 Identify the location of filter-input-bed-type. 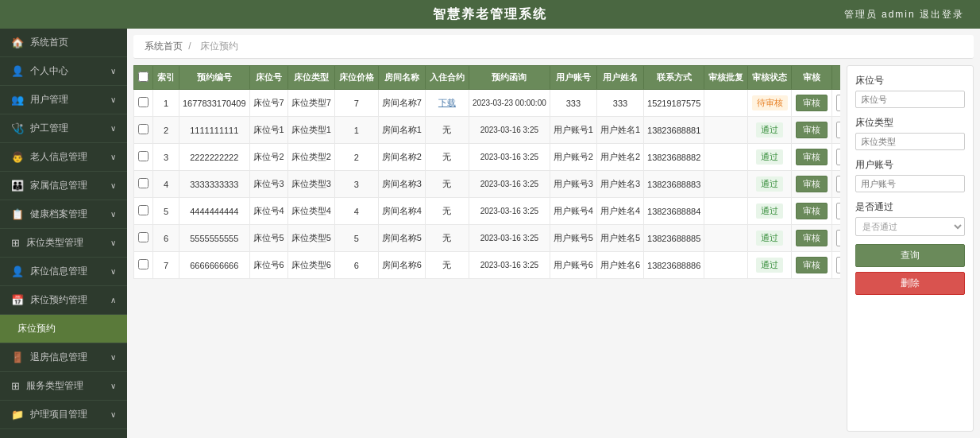
(910, 141).